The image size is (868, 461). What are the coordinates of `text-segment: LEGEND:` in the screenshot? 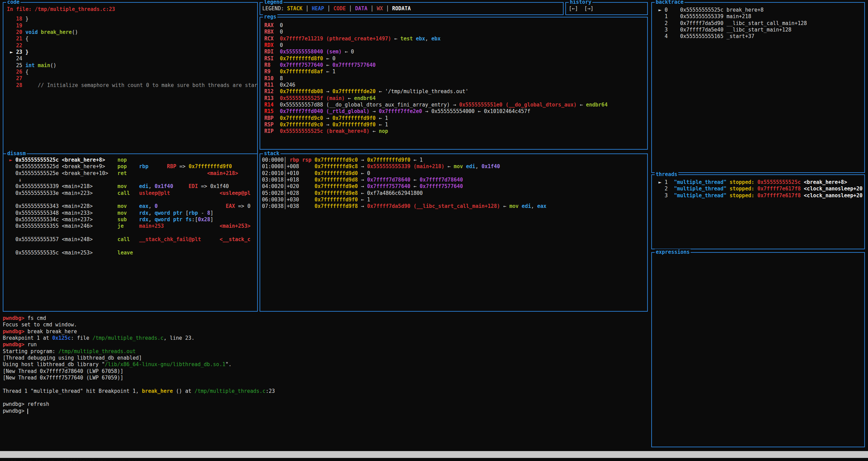 It's located at (275, 9).